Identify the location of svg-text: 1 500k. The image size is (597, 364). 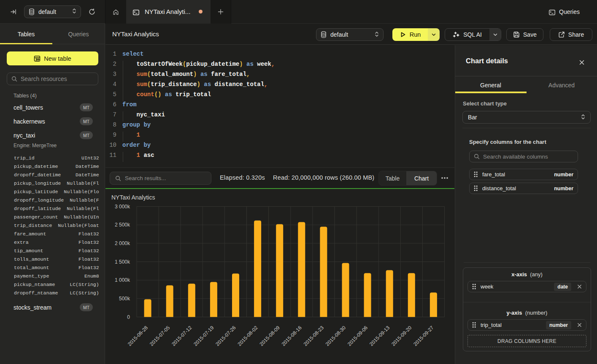
(122, 262).